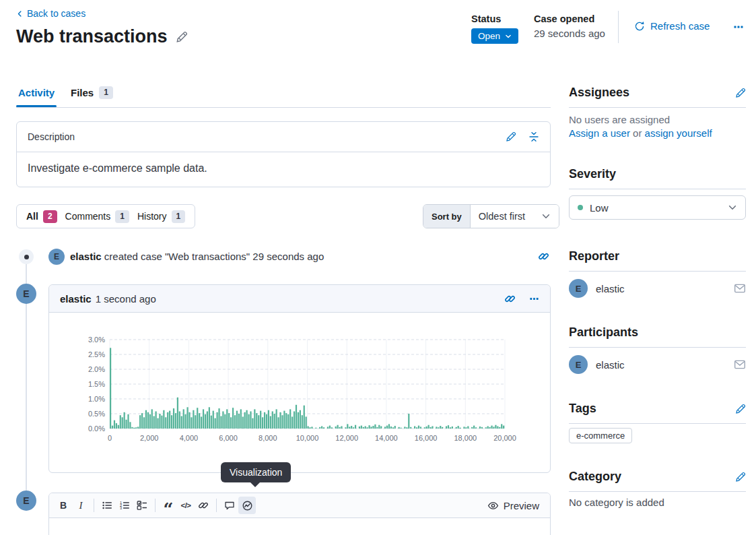 The image size is (756, 535). Describe the element at coordinates (657, 489) in the screenshot. I see `category-section: Category No category is added` at that location.